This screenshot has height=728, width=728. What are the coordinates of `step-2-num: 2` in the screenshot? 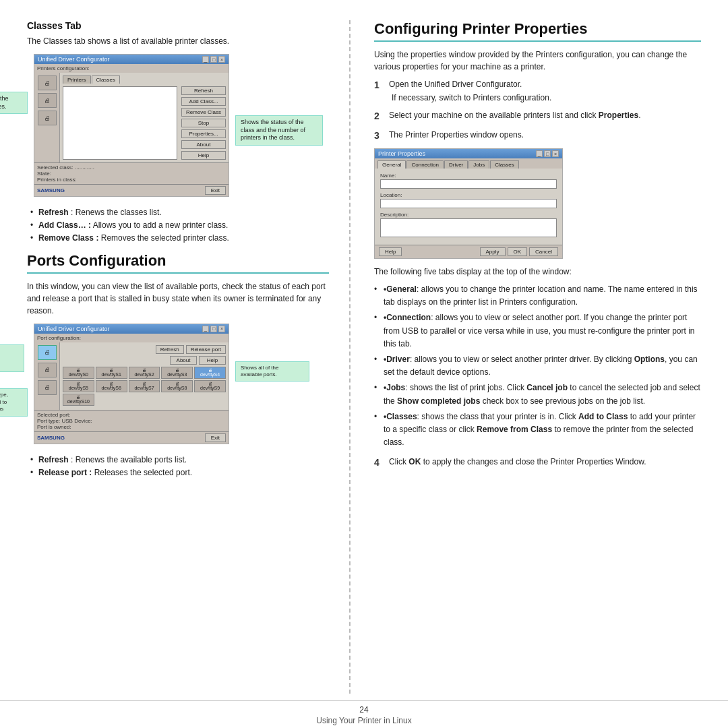 It's located at (380, 116).